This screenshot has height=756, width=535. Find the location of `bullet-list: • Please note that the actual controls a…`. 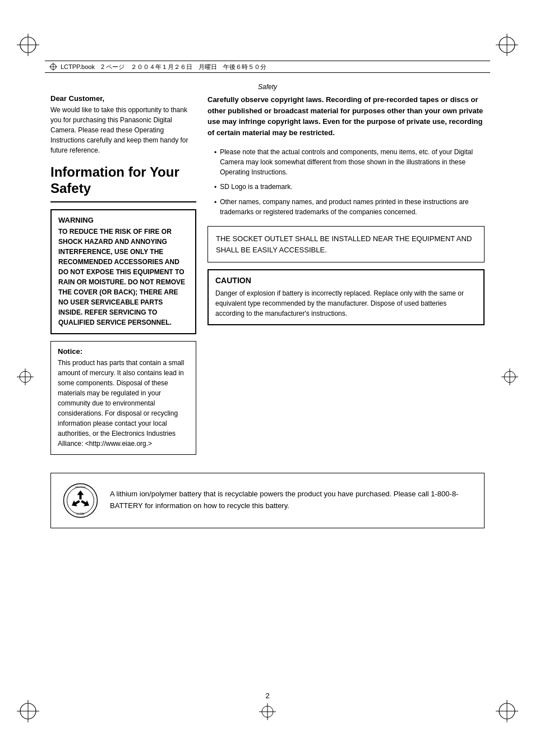

bullet-list: • Please note that the actual controls a… is located at coordinates (346, 182).